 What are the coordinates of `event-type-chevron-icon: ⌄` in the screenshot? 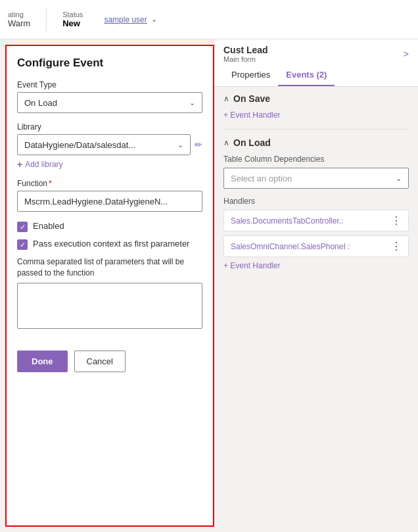 It's located at (192, 103).